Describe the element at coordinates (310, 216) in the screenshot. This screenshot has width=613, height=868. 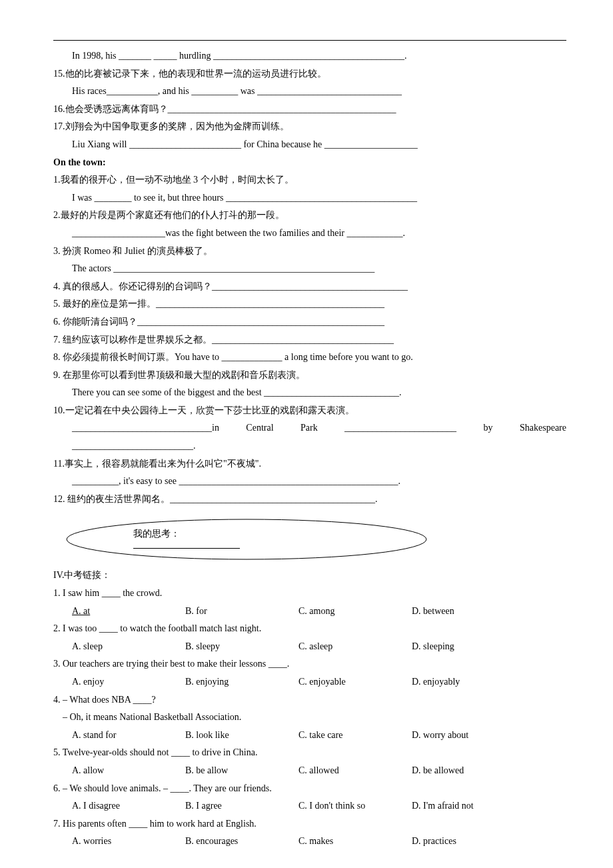
I see `town-q2-chinese: 2.最好的片段是两个家庭还有他们的仆人打斗的那一段。` at that location.